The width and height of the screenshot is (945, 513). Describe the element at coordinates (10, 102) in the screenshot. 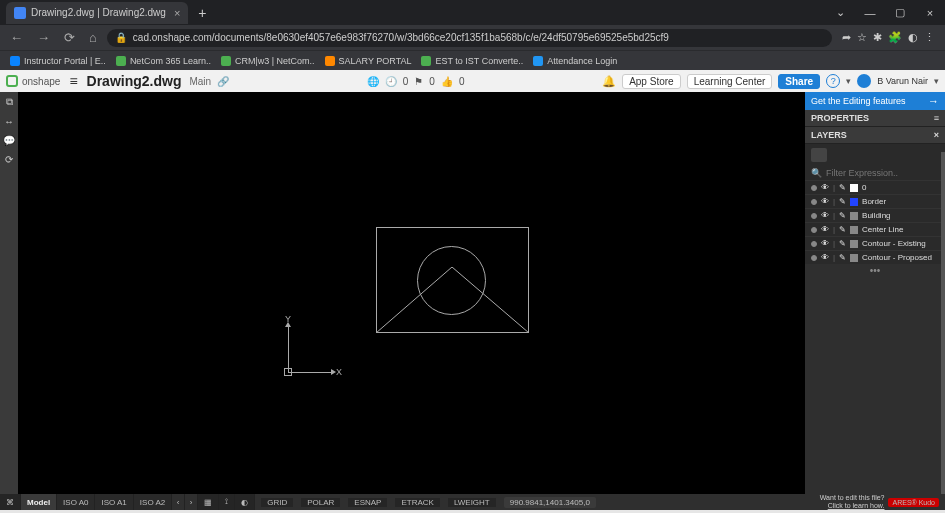

I see `rail-icon-1: ⧉` at that location.